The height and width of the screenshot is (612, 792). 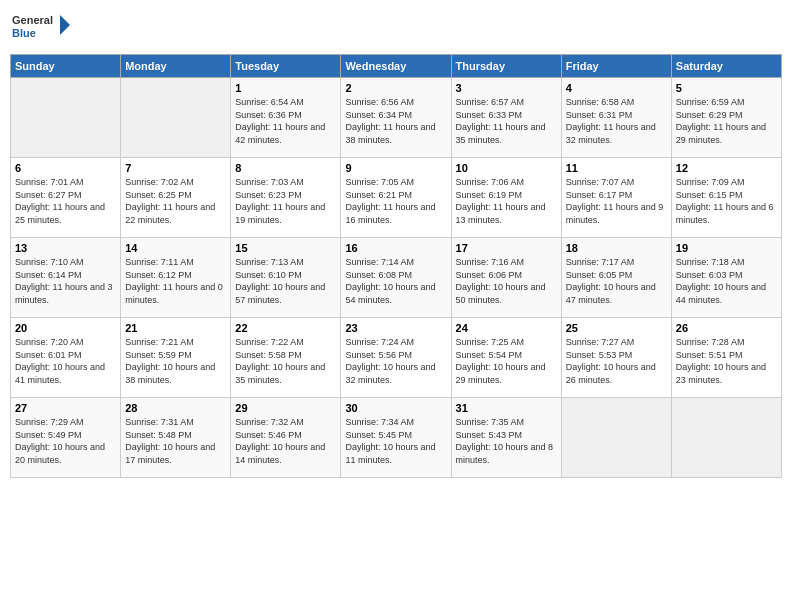 I want to click on day-number: 25, so click(x=616, y=328).